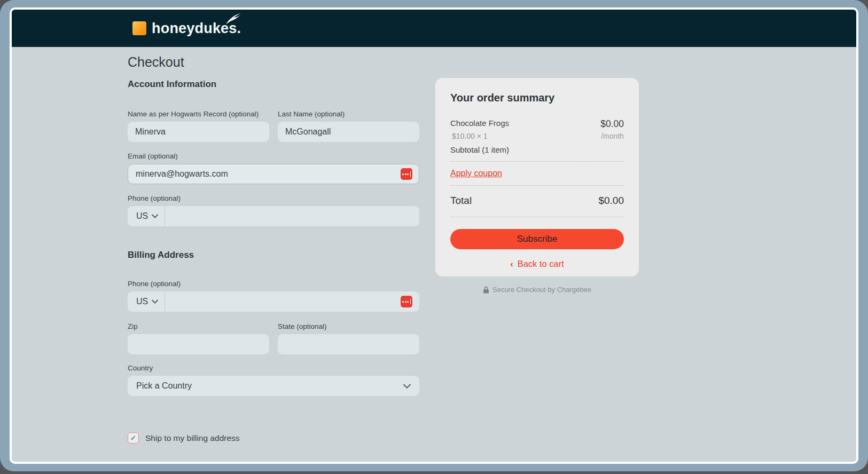  What do you see at coordinates (537, 124) in the screenshot?
I see `order-item-row: Chocolate Frogs $0.00` at bounding box center [537, 124].